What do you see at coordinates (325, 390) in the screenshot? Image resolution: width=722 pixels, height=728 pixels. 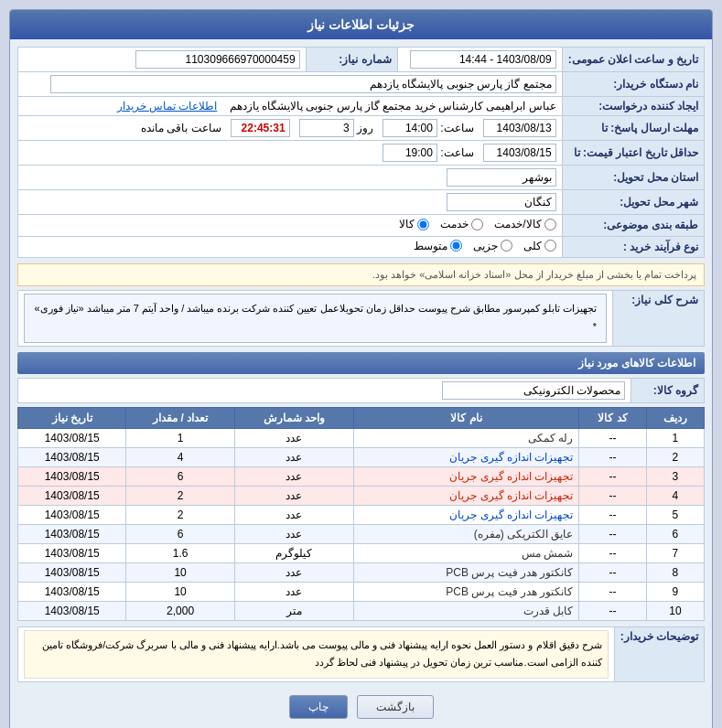 I see `group-value: محصولات الکترونیکی` at bounding box center [325, 390].